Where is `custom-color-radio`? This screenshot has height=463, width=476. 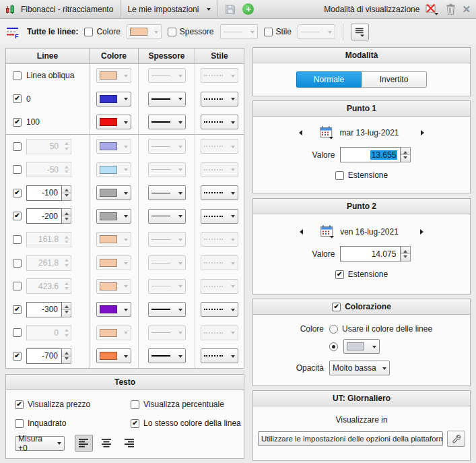 custom-color-radio is located at coordinates (334, 346).